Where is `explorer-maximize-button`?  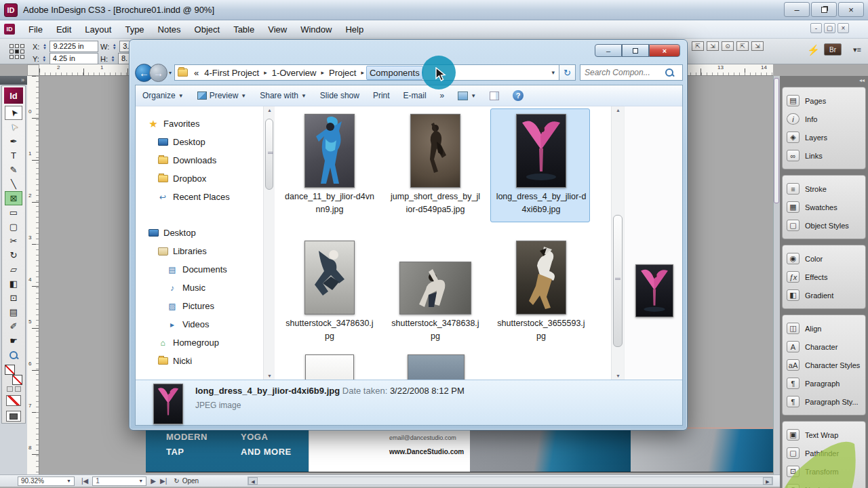 explorer-maximize-button is located at coordinates (635, 50).